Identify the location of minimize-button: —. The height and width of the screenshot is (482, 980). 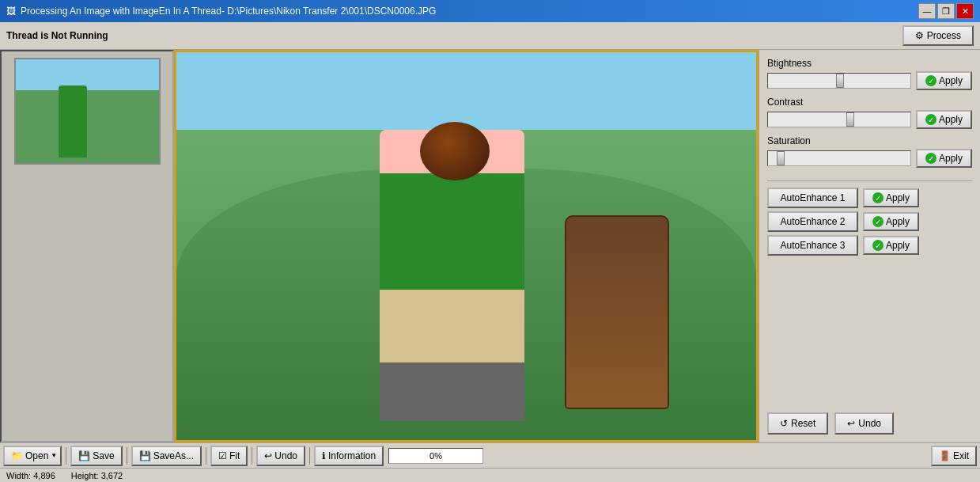
(927, 11).